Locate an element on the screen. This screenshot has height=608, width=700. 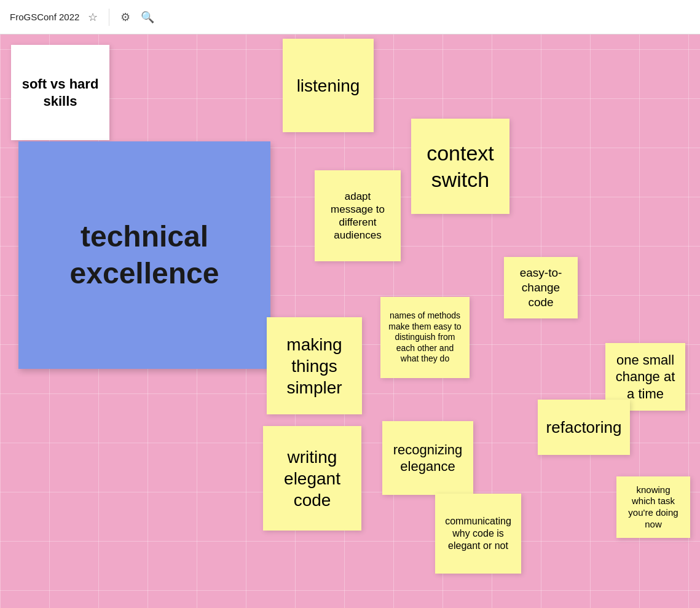
card-names-of-methods-text: names of methods make them easy to disti… is located at coordinates (425, 338).